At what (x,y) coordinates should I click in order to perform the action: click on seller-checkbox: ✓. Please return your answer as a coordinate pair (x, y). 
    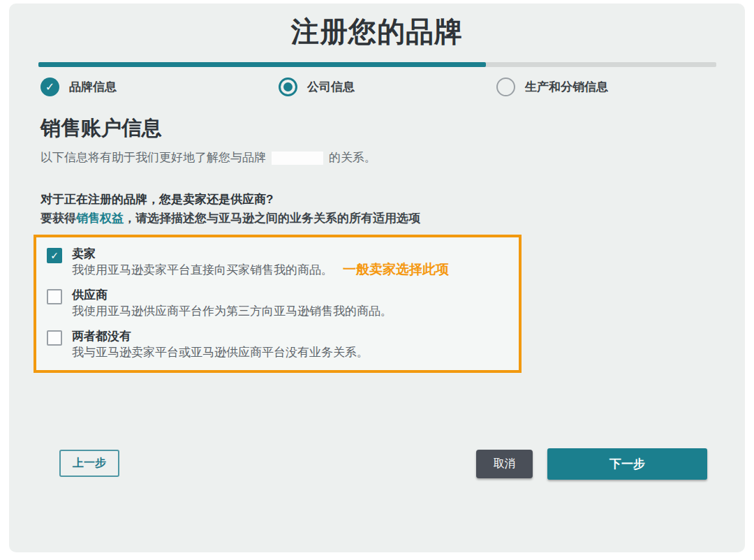
    Looking at the image, I should click on (54, 256).